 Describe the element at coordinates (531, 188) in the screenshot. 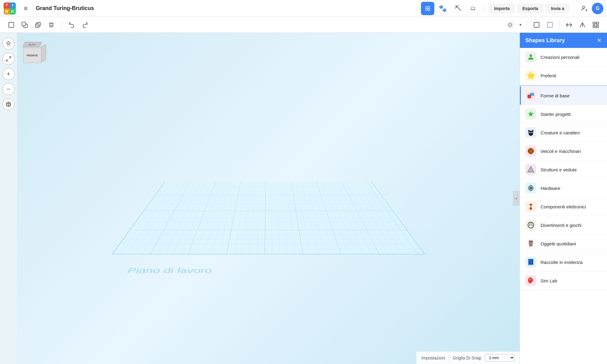

I see `hardware-icon` at that location.